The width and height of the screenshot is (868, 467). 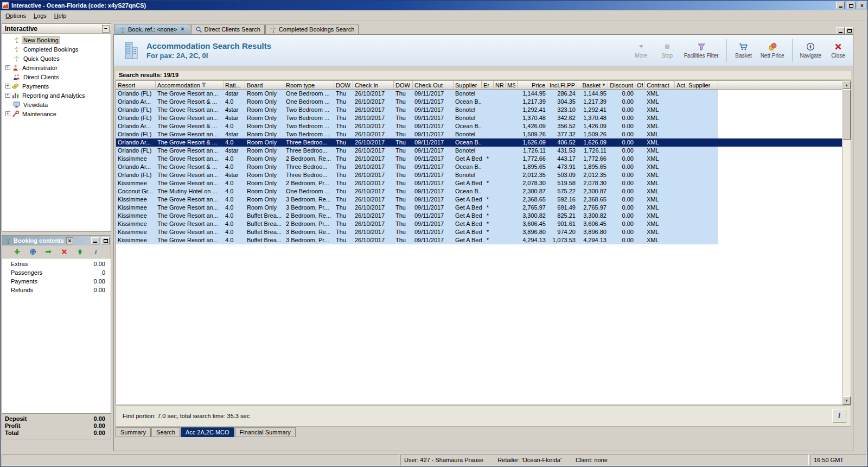 I want to click on column-header-of: Of, so click(x=640, y=85).